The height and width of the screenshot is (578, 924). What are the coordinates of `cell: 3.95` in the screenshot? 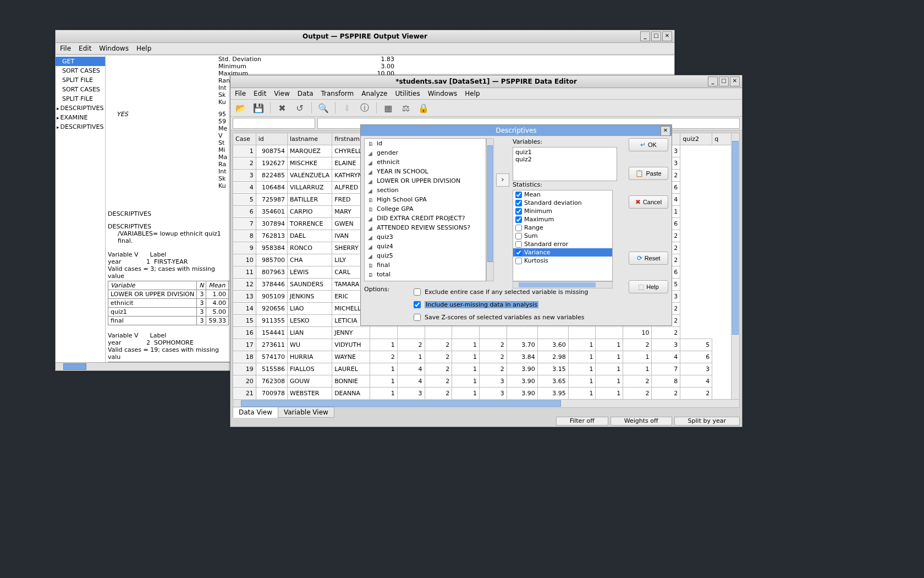 It's located at (553, 394).